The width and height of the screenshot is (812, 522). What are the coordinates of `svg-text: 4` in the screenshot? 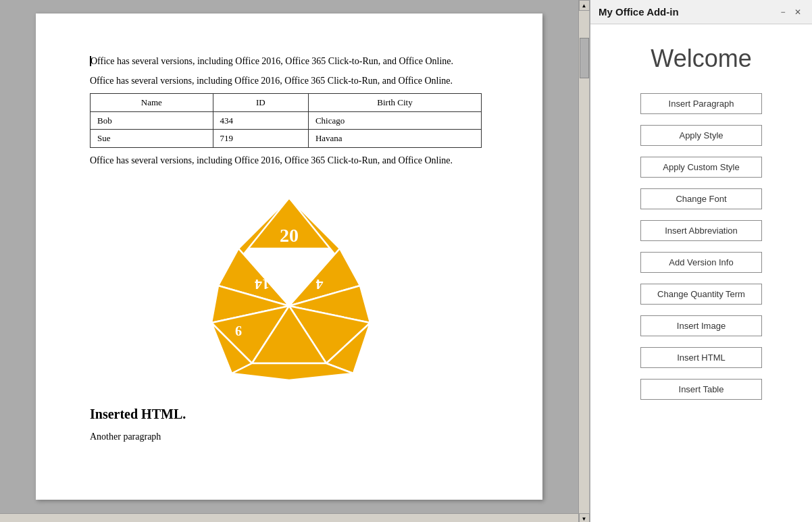 It's located at (320, 285).